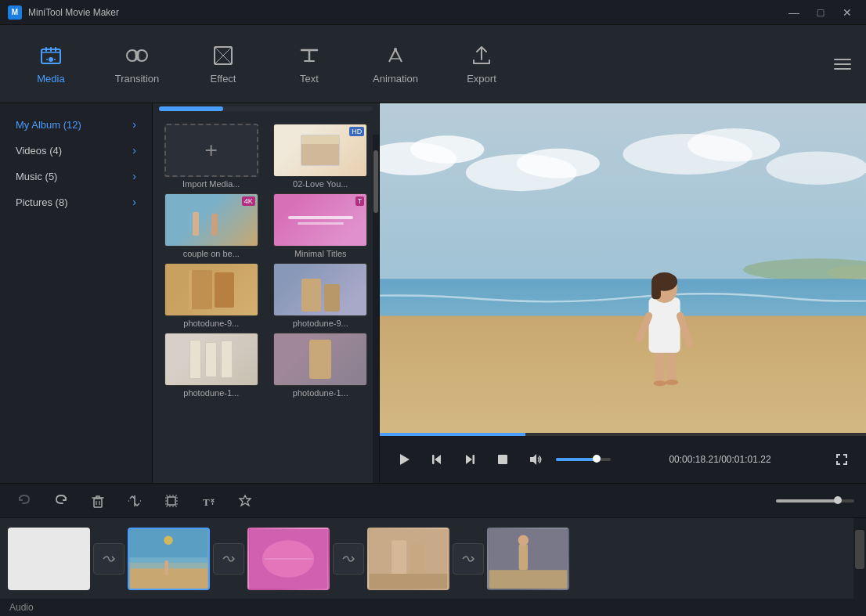 Image resolution: width=866 pixels, height=616 pixels. I want to click on undo-button, so click(24, 501).